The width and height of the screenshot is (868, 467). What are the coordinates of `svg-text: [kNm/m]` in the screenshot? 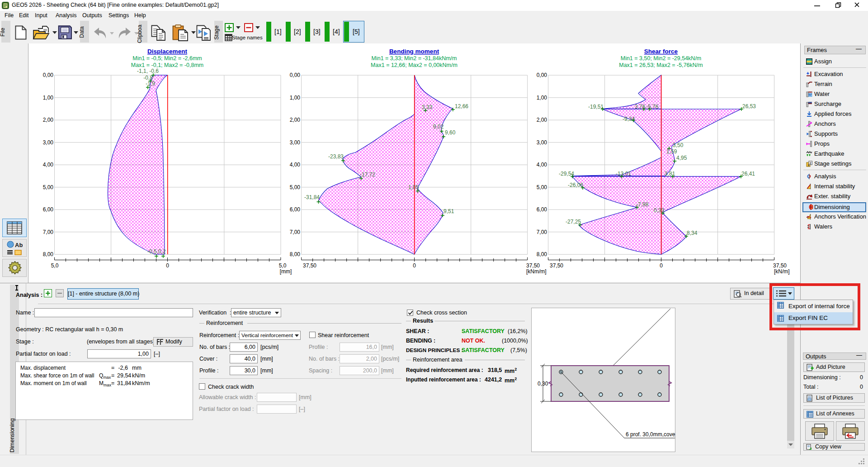 It's located at (536, 272).